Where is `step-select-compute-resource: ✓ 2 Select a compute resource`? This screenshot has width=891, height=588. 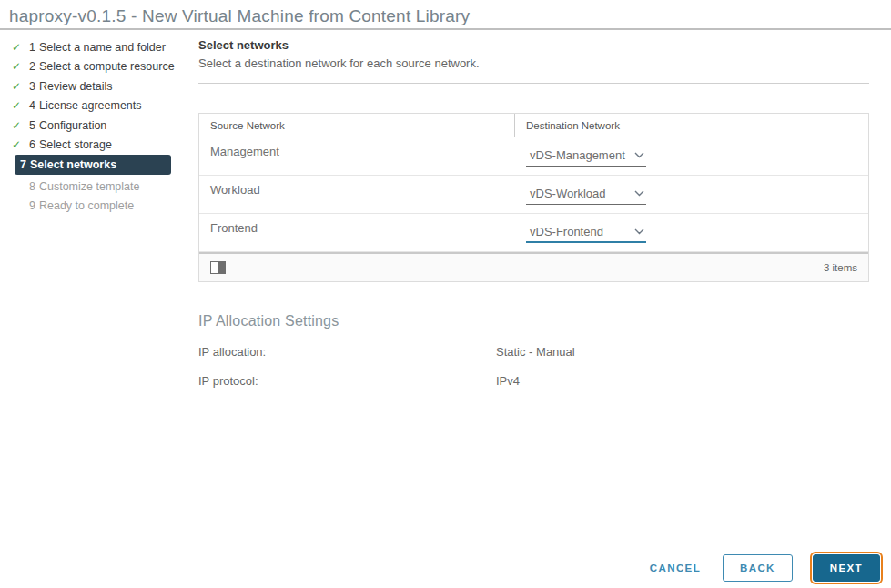 step-select-compute-resource: ✓ 2 Select a compute resource is located at coordinates (100, 67).